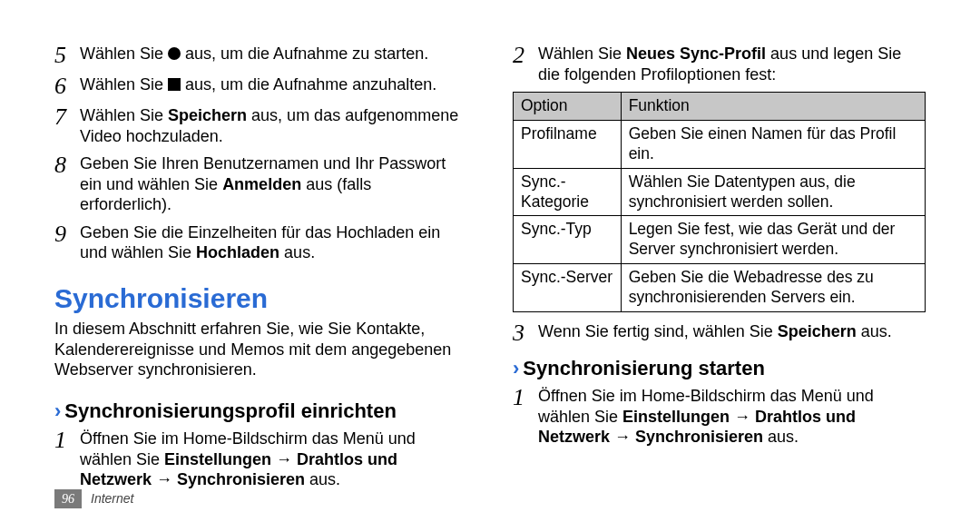 The width and height of the screenshot is (980, 532). I want to click on table-header-option: Option, so click(568, 107).